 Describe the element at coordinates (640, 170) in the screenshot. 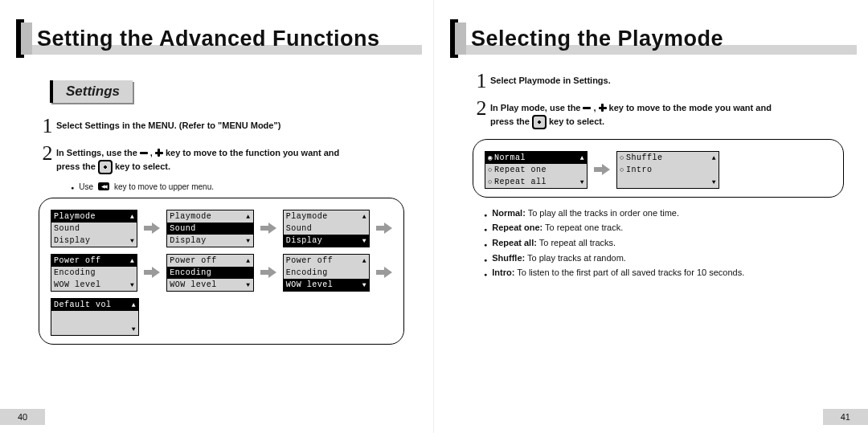

I see `menu-item: Intro` at that location.